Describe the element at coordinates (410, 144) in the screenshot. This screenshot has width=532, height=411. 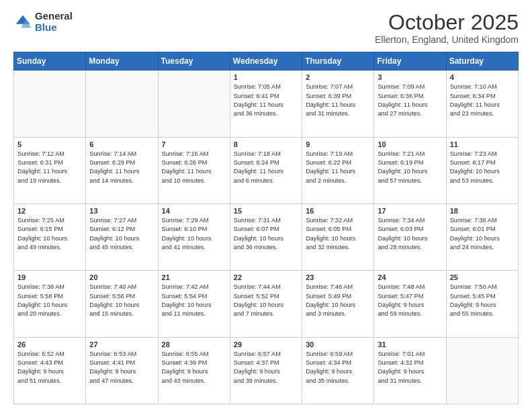
I see `day-number: 10` at that location.